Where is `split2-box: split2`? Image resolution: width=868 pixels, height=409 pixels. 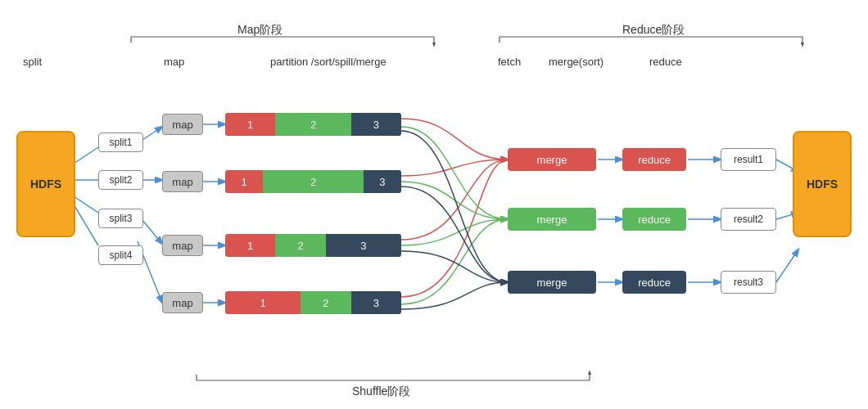 split2-box: split2 is located at coordinates (121, 180).